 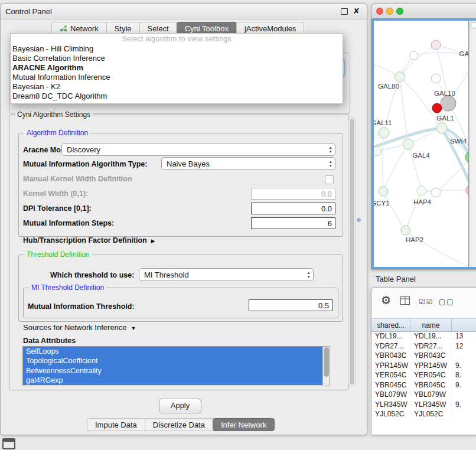 I want to click on close-icon: ✘, so click(x=357, y=11).